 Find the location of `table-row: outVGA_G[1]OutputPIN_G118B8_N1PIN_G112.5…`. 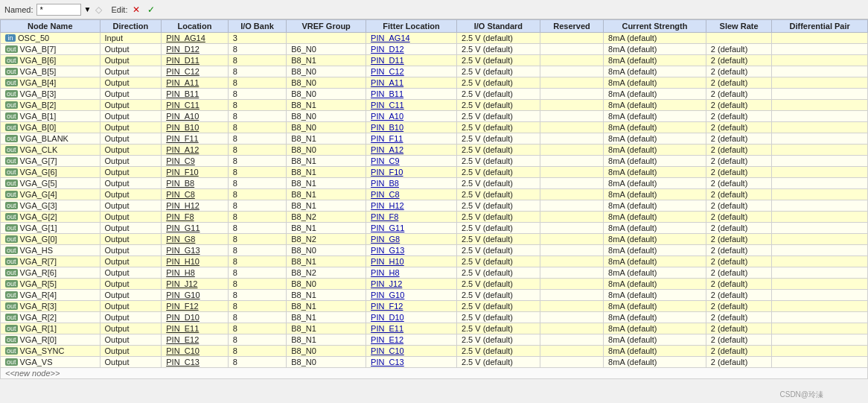

table-row: outVGA_G[1]OutputPIN_G118B8_N1PIN_G112.5… is located at coordinates (435, 228).